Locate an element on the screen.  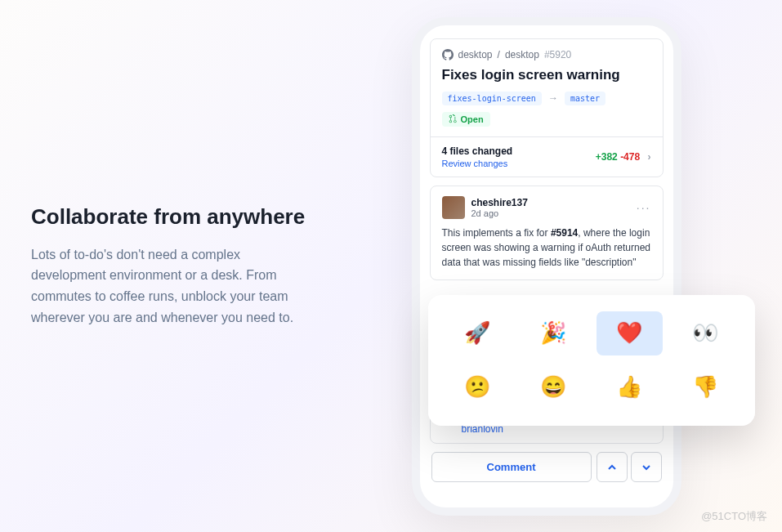
comment-button: Comment is located at coordinates (512, 467).